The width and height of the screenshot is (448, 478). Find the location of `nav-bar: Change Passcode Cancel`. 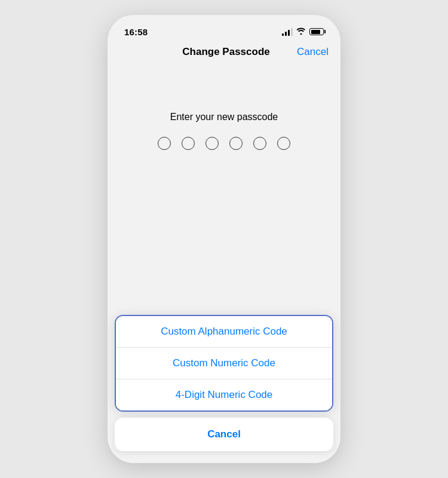

nav-bar: Change Passcode Cancel is located at coordinates (224, 54).